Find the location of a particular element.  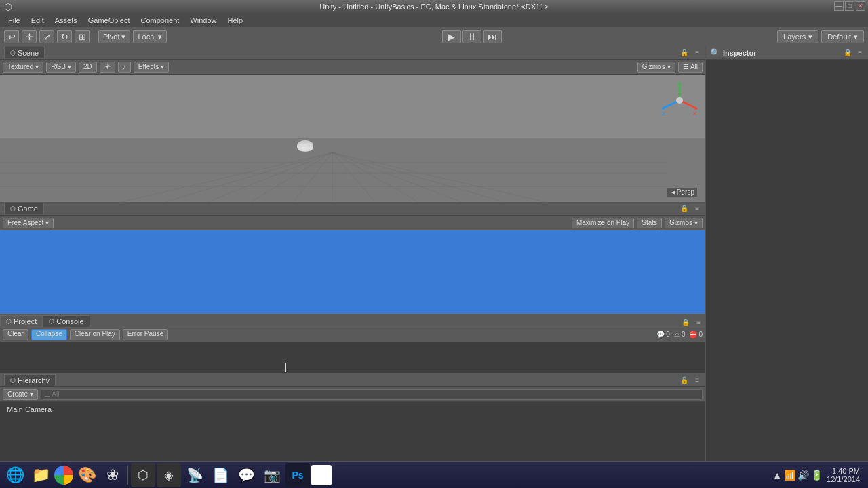

game-gizmos-label: Gizmos is located at coordinates (681, 222).